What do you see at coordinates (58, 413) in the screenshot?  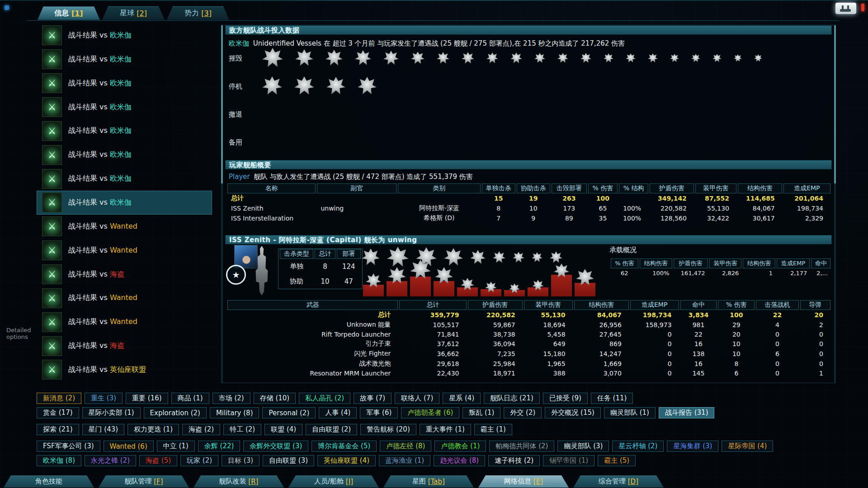 I see `filter-button: 赏金 (17)` at bounding box center [58, 413].